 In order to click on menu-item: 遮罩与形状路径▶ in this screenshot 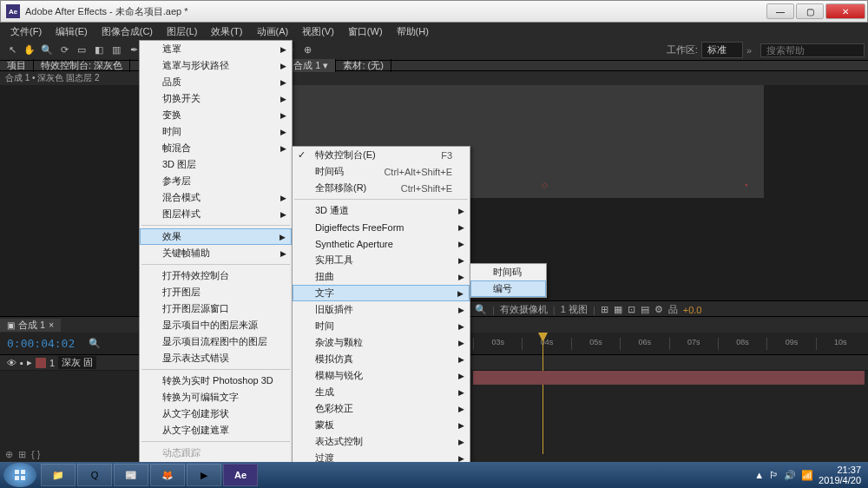, I will do `click(215, 66)`.